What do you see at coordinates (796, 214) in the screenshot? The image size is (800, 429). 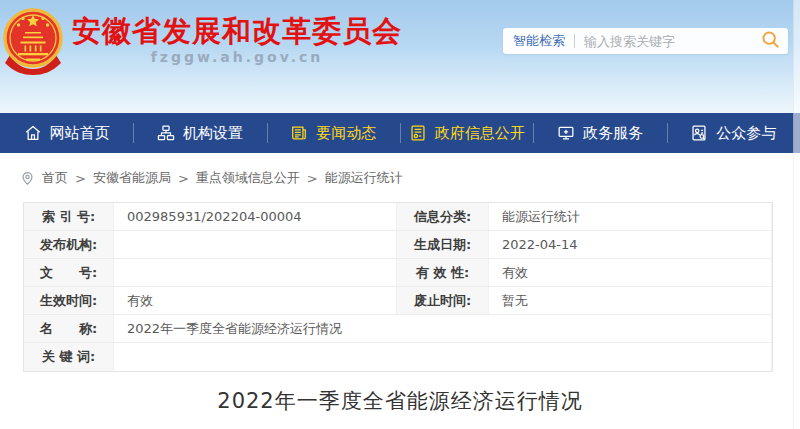 I see `vertical-scrollbar` at bounding box center [796, 214].